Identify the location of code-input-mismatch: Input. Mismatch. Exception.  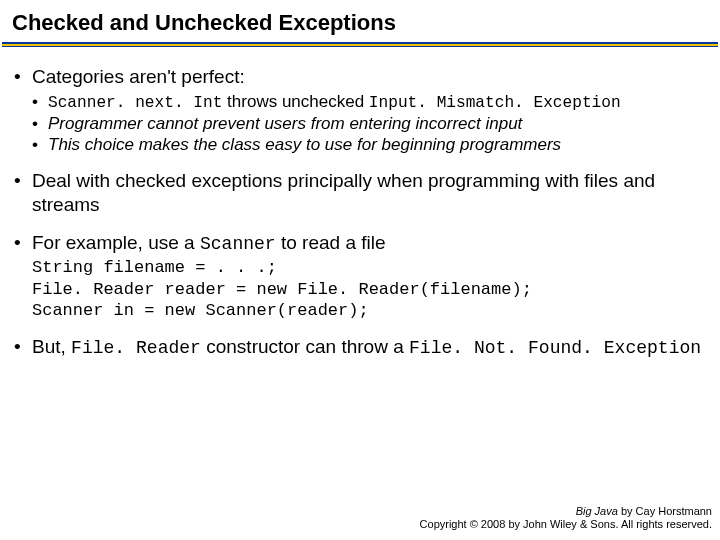
(495, 103).